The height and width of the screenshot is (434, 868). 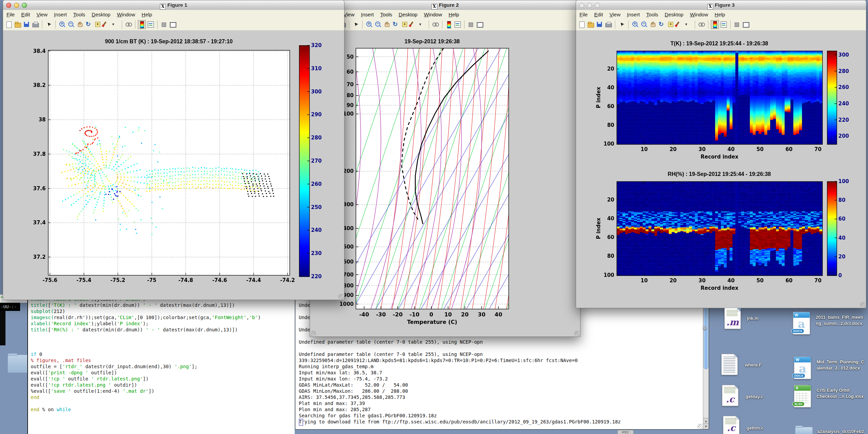 I want to click on scroll-up-icon: ▲, so click(x=706, y=421).